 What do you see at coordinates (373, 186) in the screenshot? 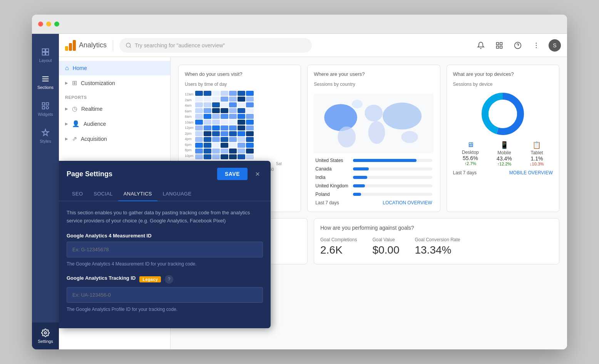
I see `country-row-uk: United Kingdom` at bounding box center [373, 186].